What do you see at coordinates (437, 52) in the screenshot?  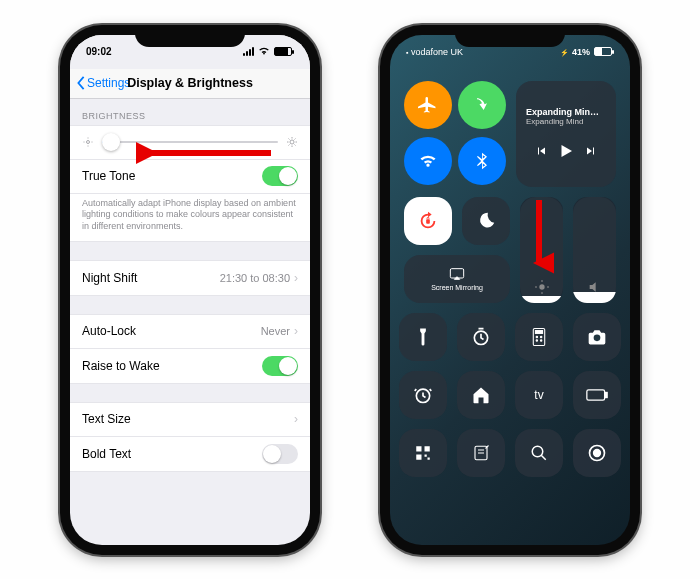 I see `carrier-label: vodafone UK` at bounding box center [437, 52].